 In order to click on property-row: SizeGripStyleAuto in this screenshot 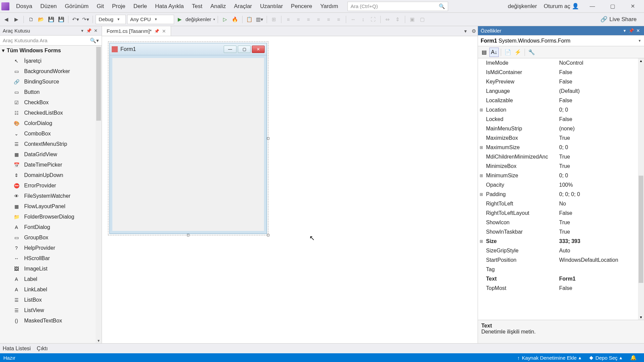, I will do `click(561, 251)`.